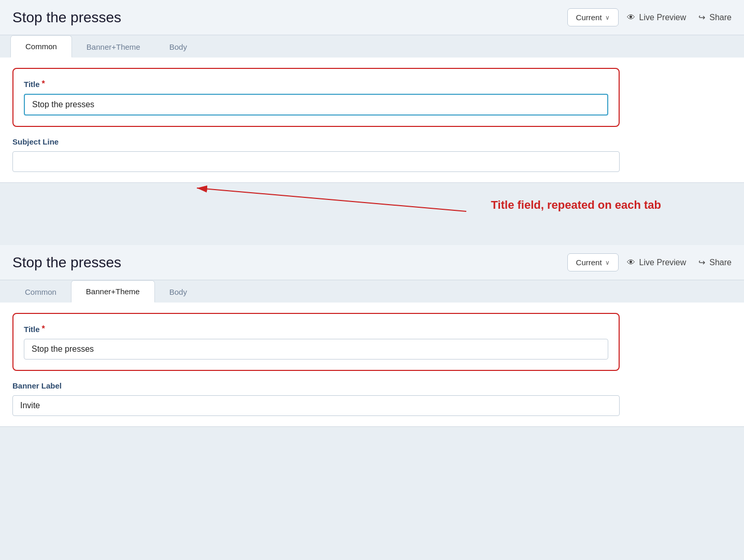 The width and height of the screenshot is (744, 560). Describe the element at coordinates (679, 18) in the screenshot. I see `header-right-top: 👁 Live Preview ↪ Share` at that location.